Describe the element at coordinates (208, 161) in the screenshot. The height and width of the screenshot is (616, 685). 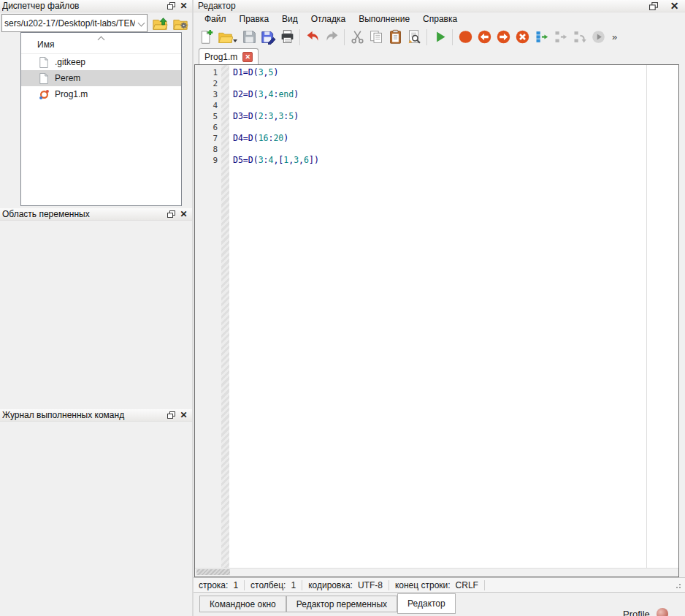
I see `line-number: 9` at that location.